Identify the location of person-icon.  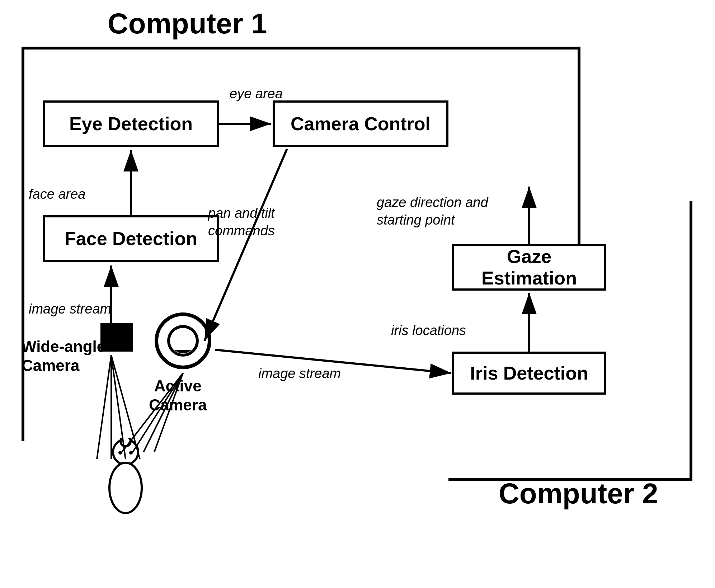
(126, 477).